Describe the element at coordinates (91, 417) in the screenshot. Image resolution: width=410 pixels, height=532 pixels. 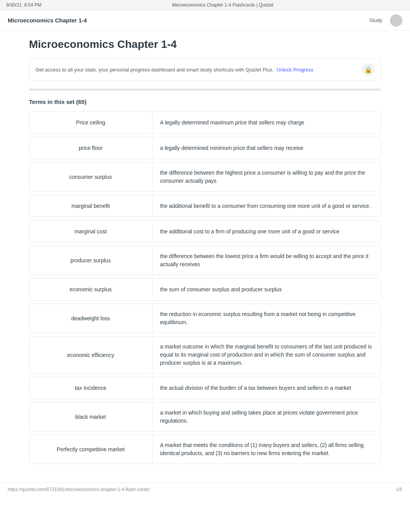
I see `term-cell: black market` at that location.